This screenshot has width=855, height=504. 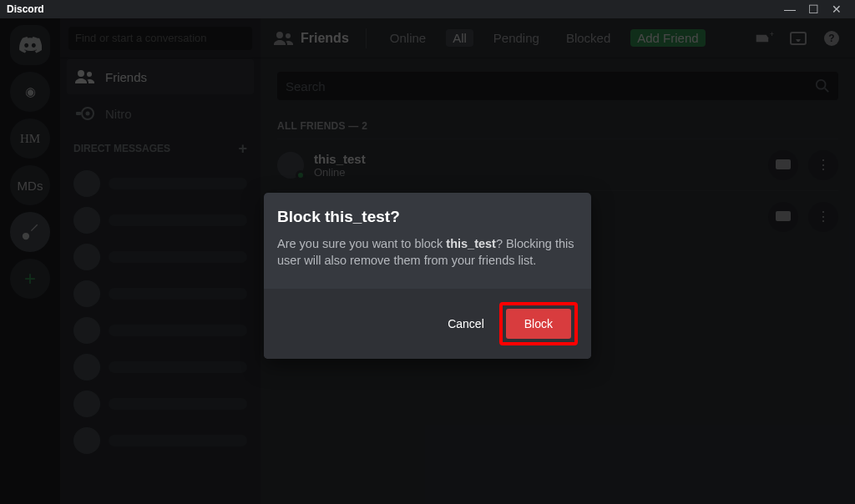 What do you see at coordinates (428, 324) in the screenshot?
I see `modal-footer: Cancel Block` at bounding box center [428, 324].